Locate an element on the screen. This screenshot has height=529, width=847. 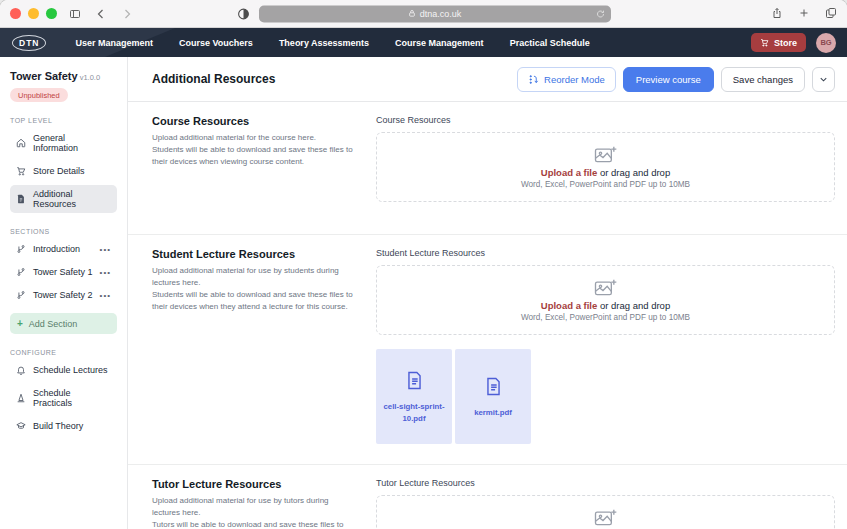
status-badge: Unpublished is located at coordinates (39, 95).